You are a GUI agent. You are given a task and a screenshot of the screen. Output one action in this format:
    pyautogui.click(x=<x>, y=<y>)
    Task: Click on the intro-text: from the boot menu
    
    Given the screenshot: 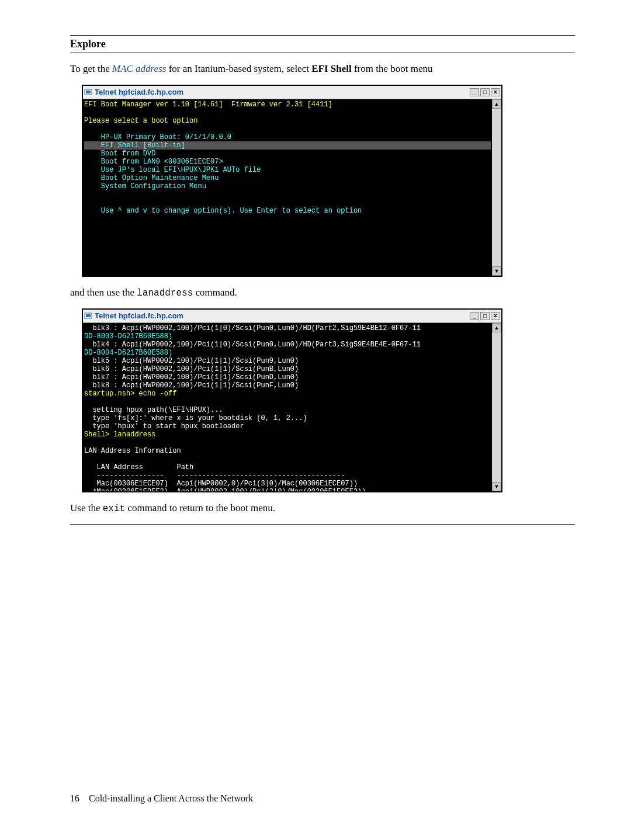 What is the action you would take?
    pyautogui.click(x=393, y=69)
    